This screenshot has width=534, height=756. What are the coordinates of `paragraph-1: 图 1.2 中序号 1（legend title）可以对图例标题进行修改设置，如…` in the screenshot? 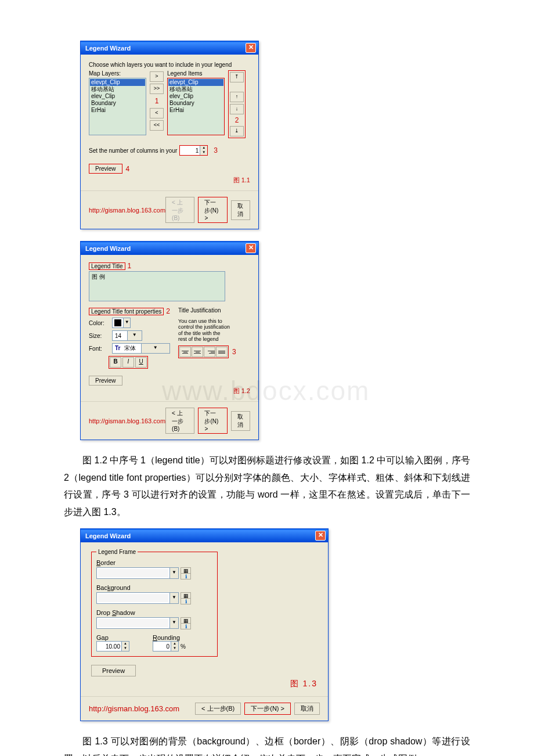 It's located at (267, 486).